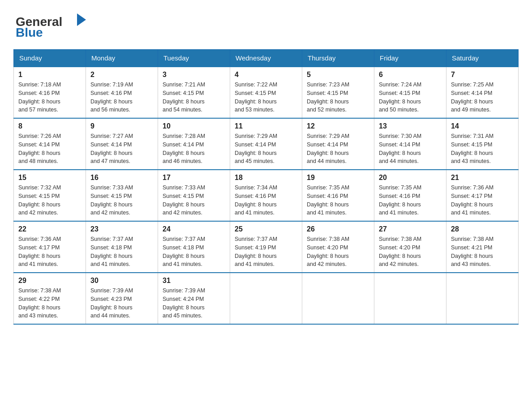 The width and height of the screenshot is (532, 411). What do you see at coordinates (483, 58) in the screenshot?
I see `weekday-header-saturday: Saturday` at bounding box center [483, 58].